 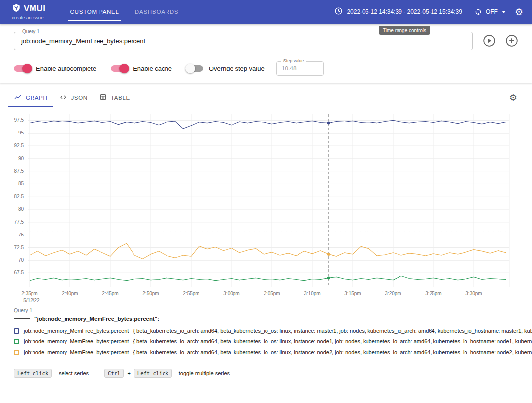 What do you see at coordinates (266, 352) in the screenshot?
I see `legend-item-node2: job:node_memory_MemFree_bytes:percent { …` at bounding box center [266, 352].